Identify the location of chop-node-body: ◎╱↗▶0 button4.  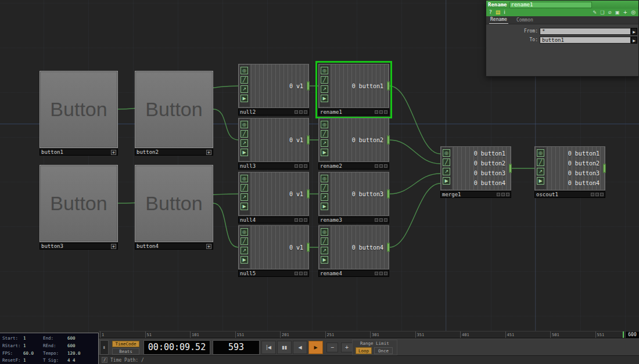
(354, 247).